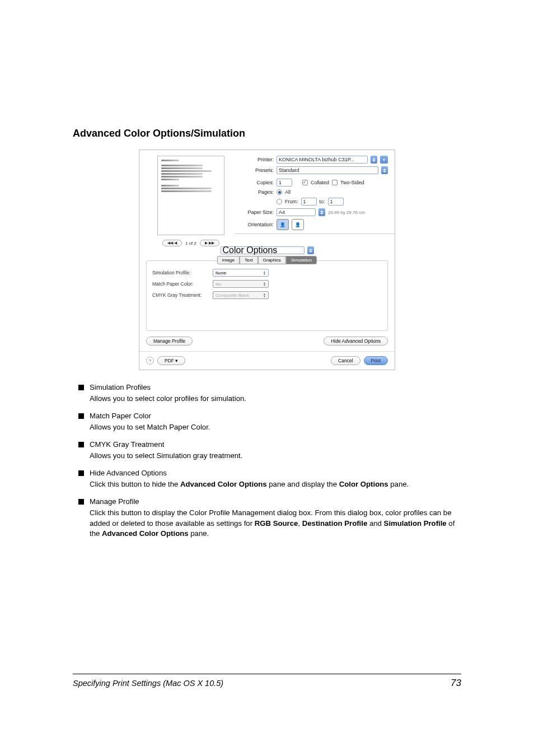  I want to click on print-dialog-screenshot: ◀◀ ◀ 1 of 2 ▶ ▶▶ Printer: KONICA MINOLTA…, so click(267, 260).